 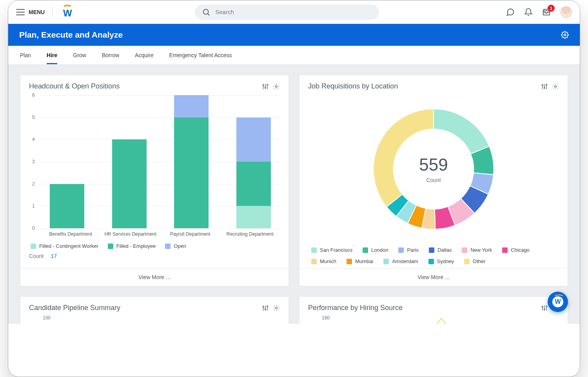 I want to click on tab-plan: Plan, so click(x=25, y=55).